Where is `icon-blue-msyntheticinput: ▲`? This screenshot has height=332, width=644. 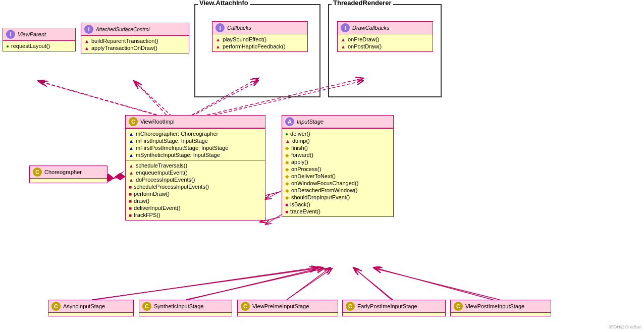 icon-blue-msyntheticinput: ▲ is located at coordinates (131, 155).